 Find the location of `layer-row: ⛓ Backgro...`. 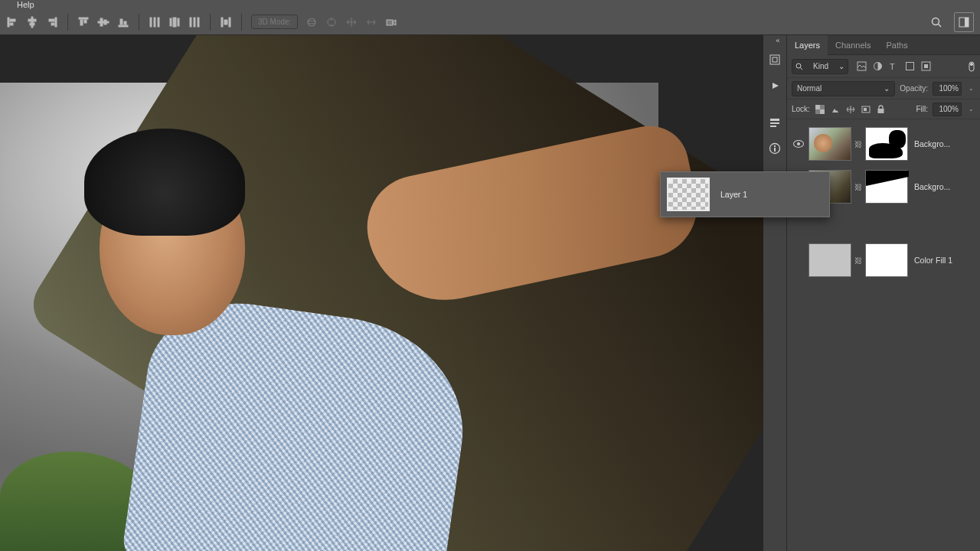

layer-row: ⛓ Backgro... is located at coordinates (884, 144).